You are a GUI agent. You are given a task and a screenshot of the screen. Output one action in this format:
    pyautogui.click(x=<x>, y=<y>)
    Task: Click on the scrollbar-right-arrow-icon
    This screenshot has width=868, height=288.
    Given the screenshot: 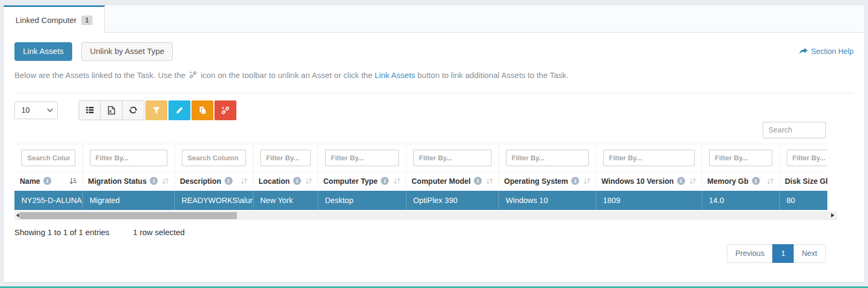 What is the action you would take?
    pyautogui.click(x=833, y=215)
    